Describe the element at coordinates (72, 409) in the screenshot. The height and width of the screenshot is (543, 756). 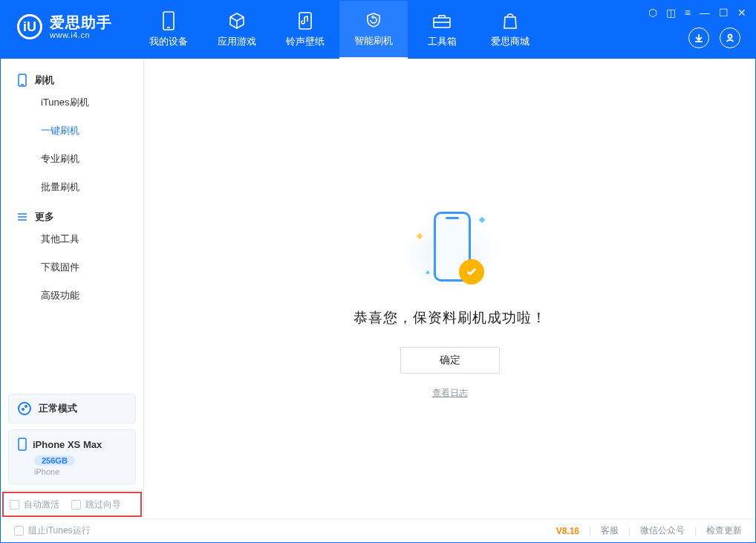
I see `device-mode-card: 正常模式` at that location.